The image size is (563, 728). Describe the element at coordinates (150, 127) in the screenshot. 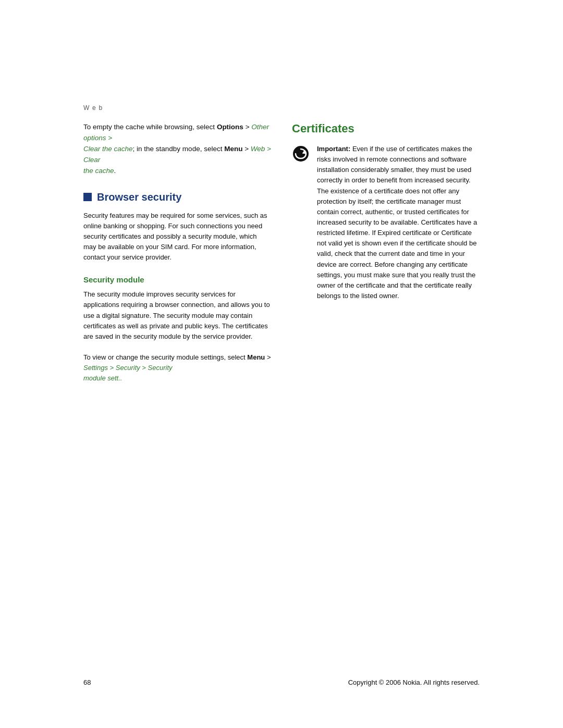

I see `intro-text-before: To empty the cache while browsing, selec…` at that location.